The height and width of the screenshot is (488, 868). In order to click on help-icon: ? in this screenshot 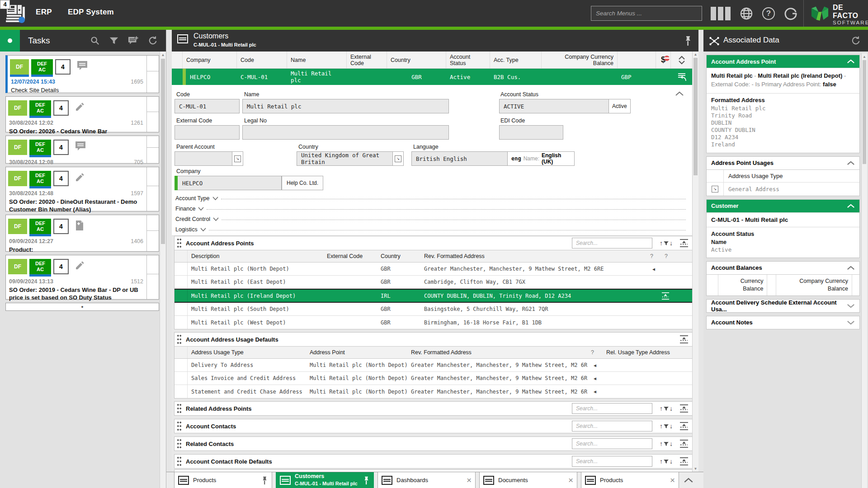, I will do `click(769, 14)`.